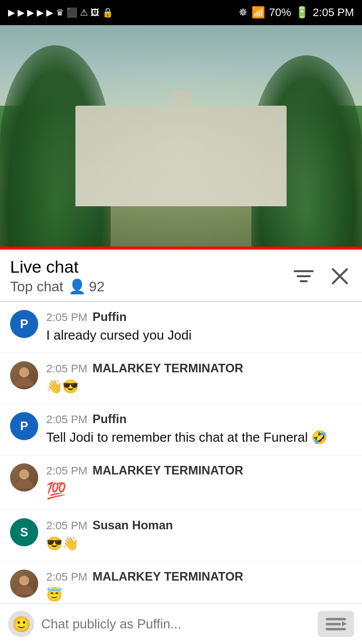  I want to click on time: 2:05 PM, so click(333, 13).